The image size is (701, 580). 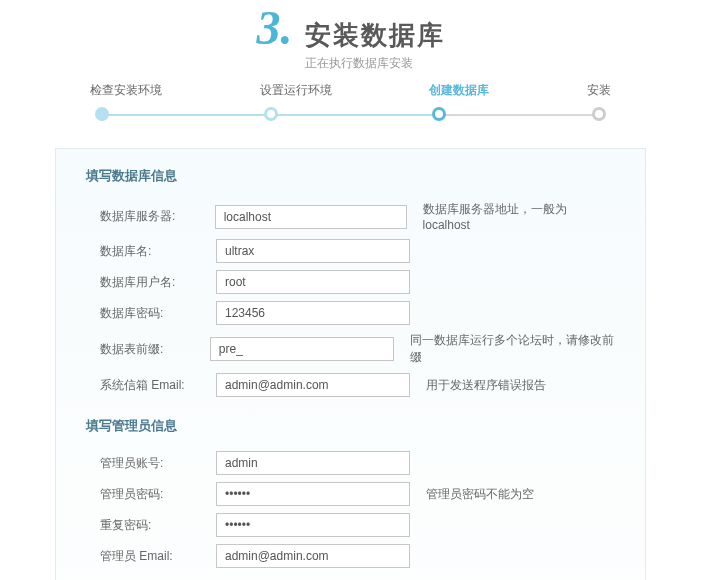 What do you see at coordinates (599, 90) in the screenshot?
I see `step-label-install: 安装` at bounding box center [599, 90].